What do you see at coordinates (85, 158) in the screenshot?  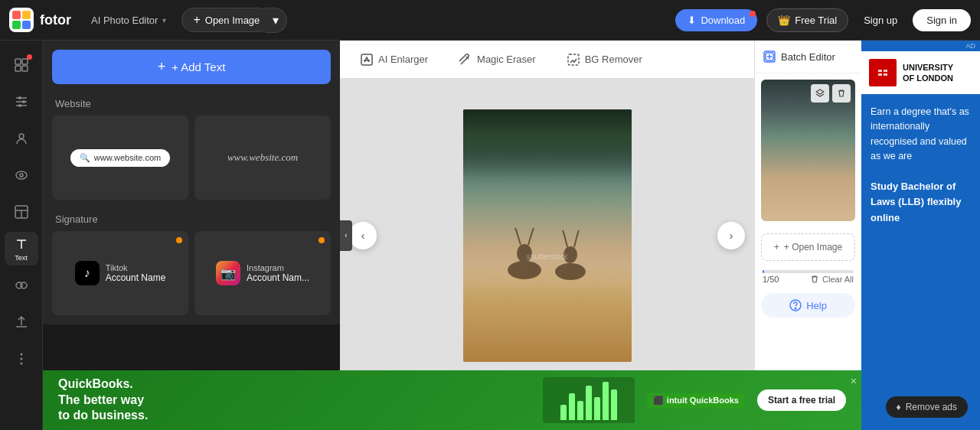 I see `search-icon: 🔍` at bounding box center [85, 158].